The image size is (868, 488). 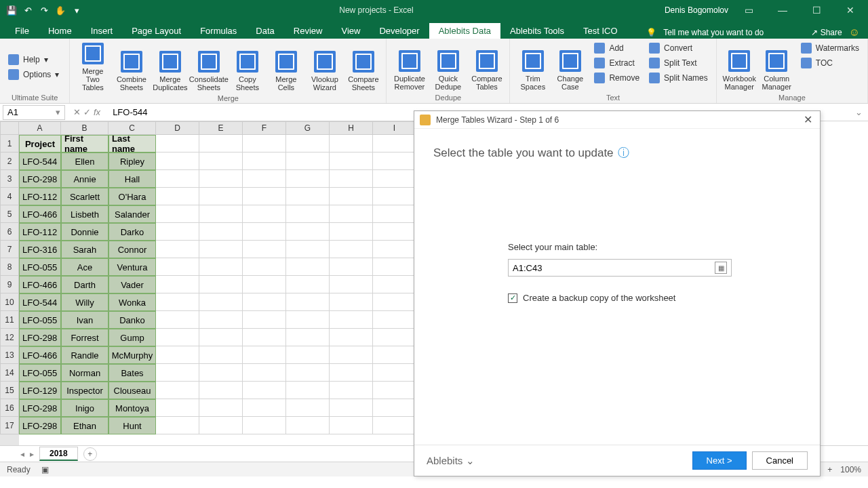 I want to click on fx-icon: fx, so click(x=97, y=113).